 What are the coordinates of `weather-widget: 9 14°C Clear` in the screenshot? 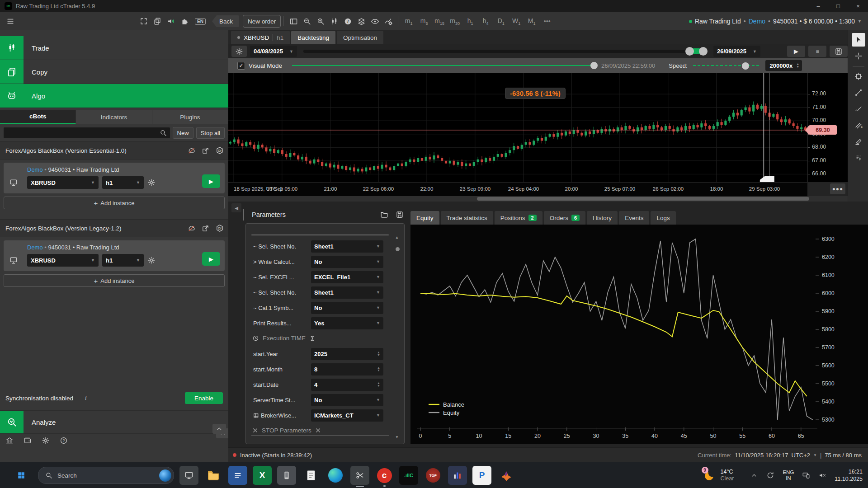 It's located at (719, 475).